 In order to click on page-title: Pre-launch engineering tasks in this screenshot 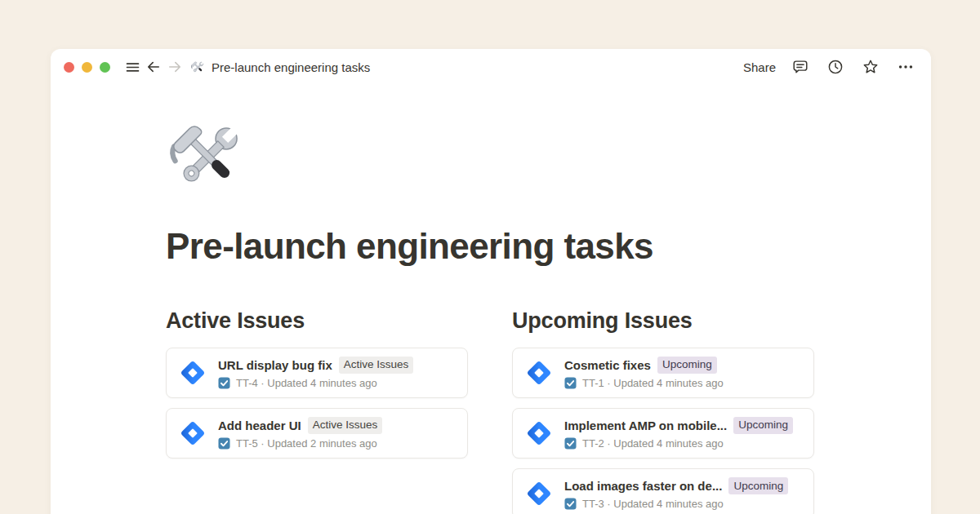, I will do `click(491, 246)`.